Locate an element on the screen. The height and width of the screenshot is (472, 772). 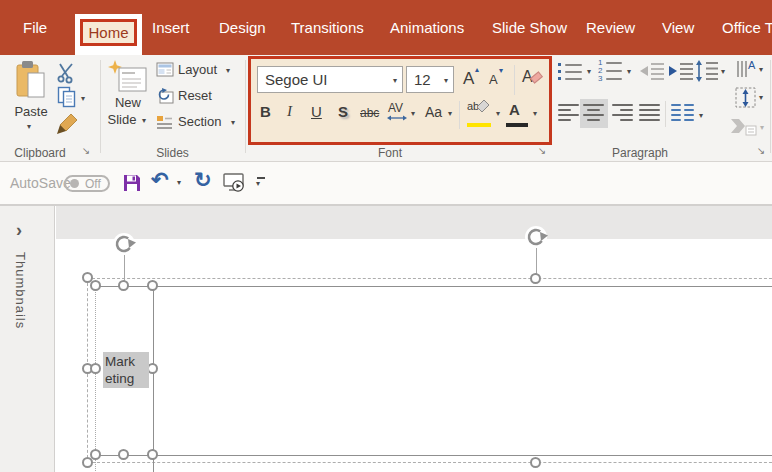
change-case-button: Aa is located at coordinates (434, 112).